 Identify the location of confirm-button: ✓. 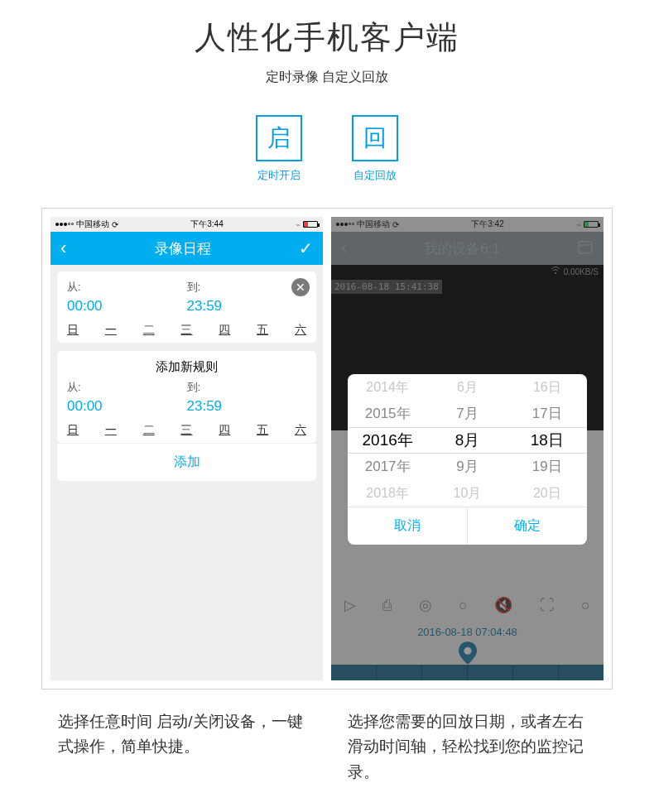
(306, 248).